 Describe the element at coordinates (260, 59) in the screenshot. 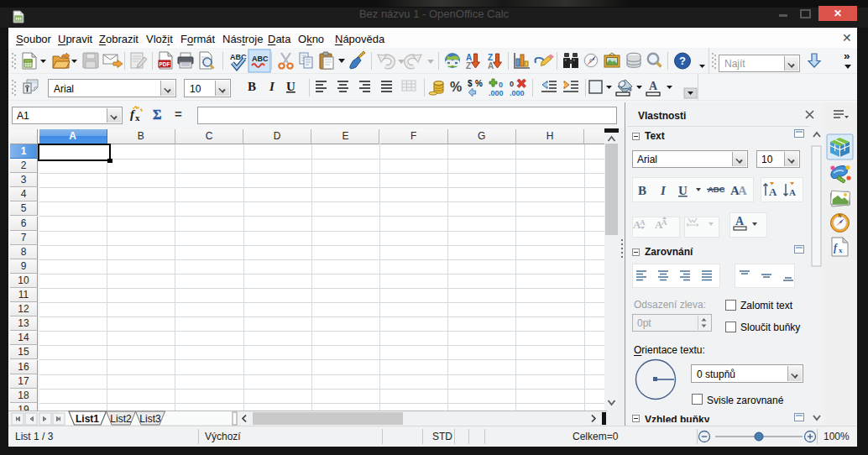

I see `svg-text: ABC` at that location.